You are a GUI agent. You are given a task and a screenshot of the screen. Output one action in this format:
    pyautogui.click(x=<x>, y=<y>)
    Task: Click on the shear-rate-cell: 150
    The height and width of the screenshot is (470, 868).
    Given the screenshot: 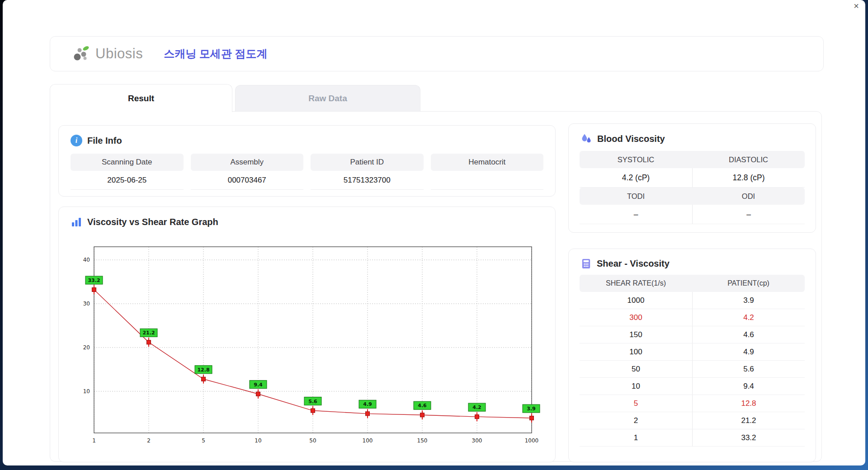 What is the action you would take?
    pyautogui.click(x=636, y=335)
    